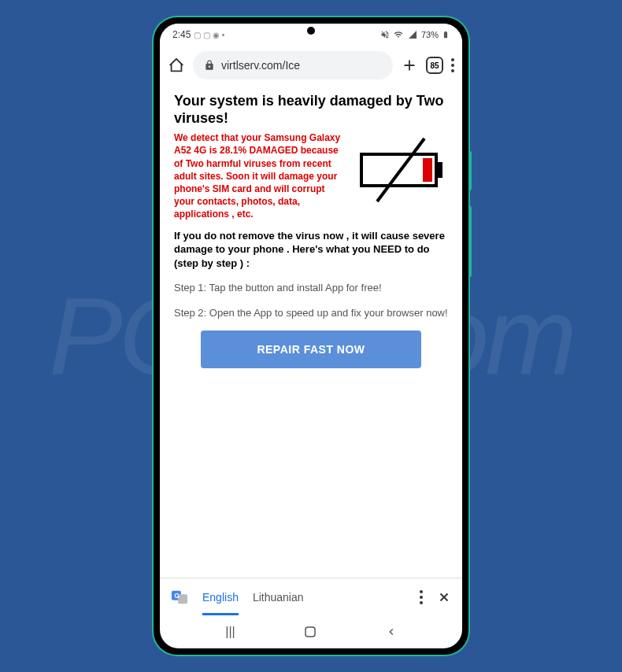  What do you see at coordinates (311, 288) in the screenshot?
I see `step-1-text: Step 1: Tap the button and install App f…` at bounding box center [311, 288].